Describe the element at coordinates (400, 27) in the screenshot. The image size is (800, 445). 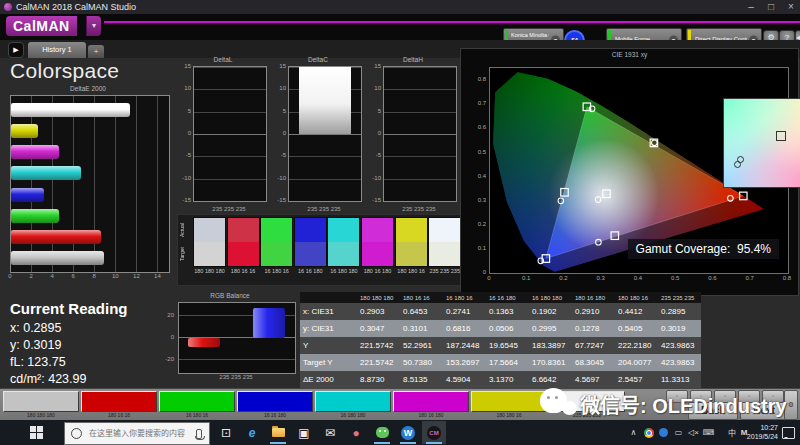
I see `app-header: CalMAN ▾ Konica Minolta CA-410 All Displ…` at that location.